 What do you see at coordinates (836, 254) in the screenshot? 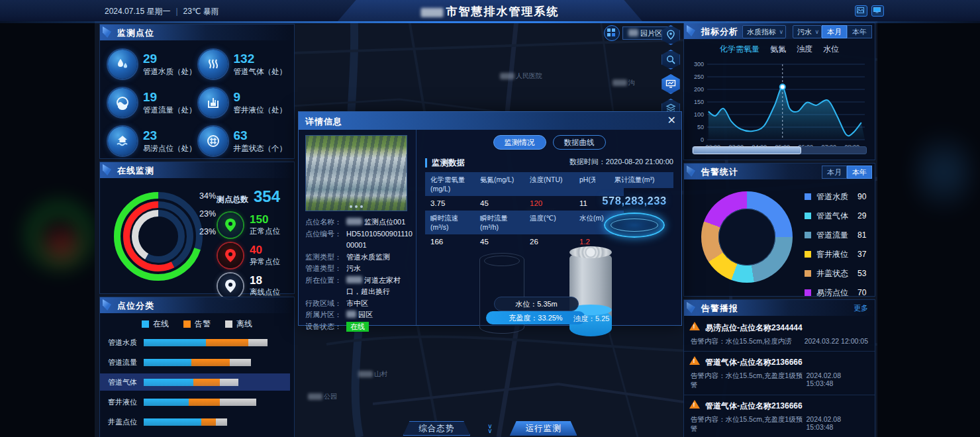
I see `legend-item: 窨井液位37` at bounding box center [836, 254].